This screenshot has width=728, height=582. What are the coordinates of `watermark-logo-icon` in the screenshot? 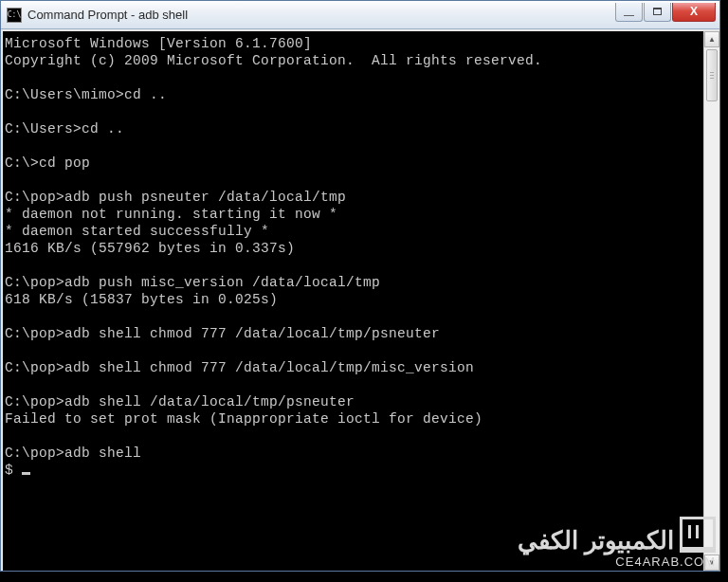 It's located at (698, 535).